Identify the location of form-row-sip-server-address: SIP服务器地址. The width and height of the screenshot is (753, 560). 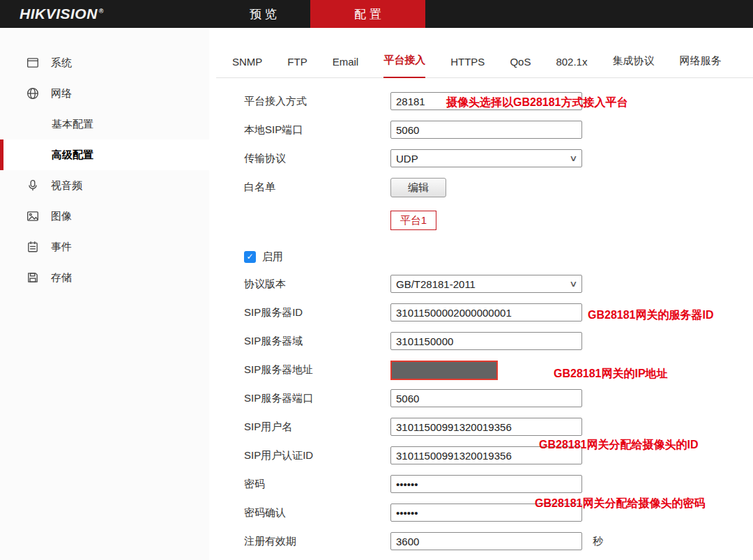
(499, 375).